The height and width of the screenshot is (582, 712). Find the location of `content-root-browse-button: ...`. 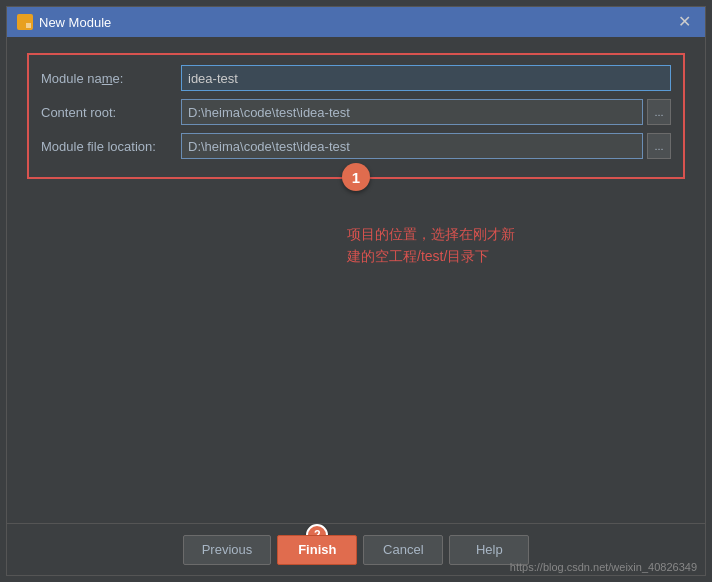

content-root-browse-button: ... is located at coordinates (659, 112).